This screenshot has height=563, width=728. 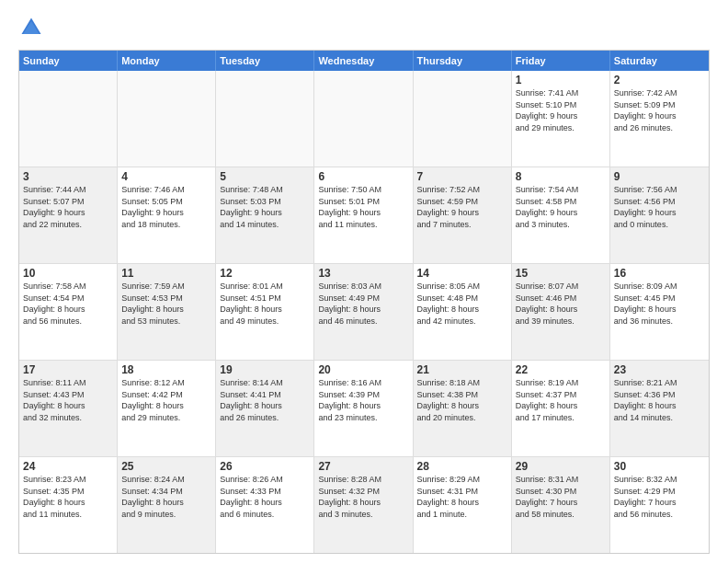 What do you see at coordinates (33, 28) in the screenshot?
I see `logo` at bounding box center [33, 28].